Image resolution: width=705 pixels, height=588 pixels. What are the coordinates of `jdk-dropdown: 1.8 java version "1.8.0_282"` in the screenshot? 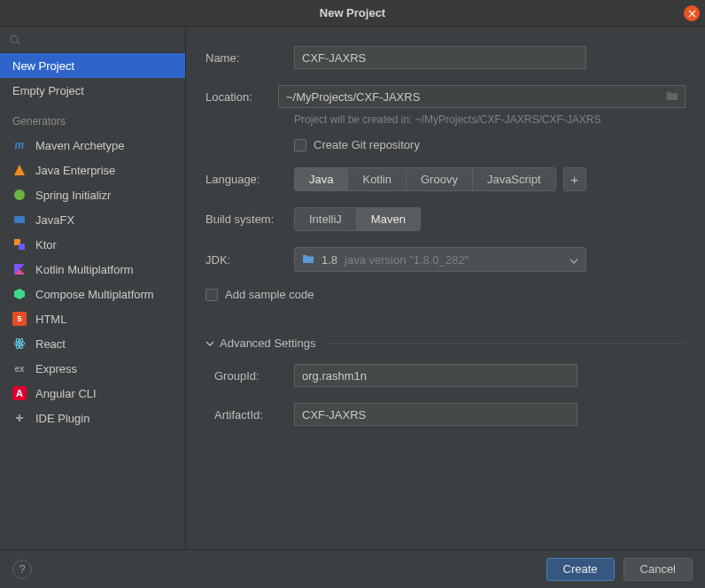 It's located at (440, 259).